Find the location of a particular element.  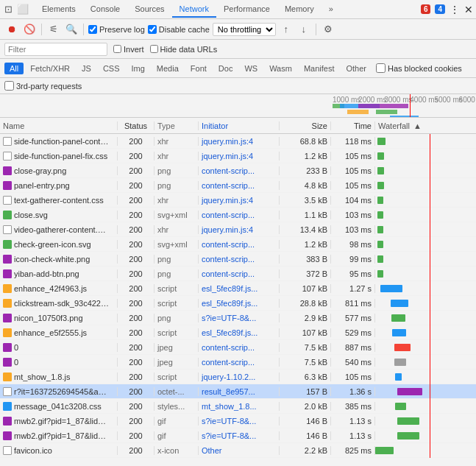

table-row: 0200jpegcontent-scrip...7.5 kB887 ms is located at coordinates (238, 347).